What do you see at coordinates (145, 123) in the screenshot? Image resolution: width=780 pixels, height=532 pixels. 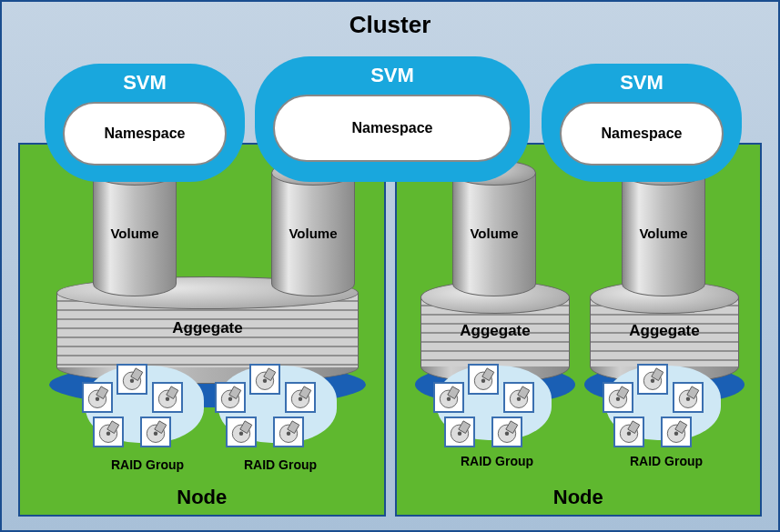 I see `svm-container-1: SVM Namespace` at bounding box center [145, 123].